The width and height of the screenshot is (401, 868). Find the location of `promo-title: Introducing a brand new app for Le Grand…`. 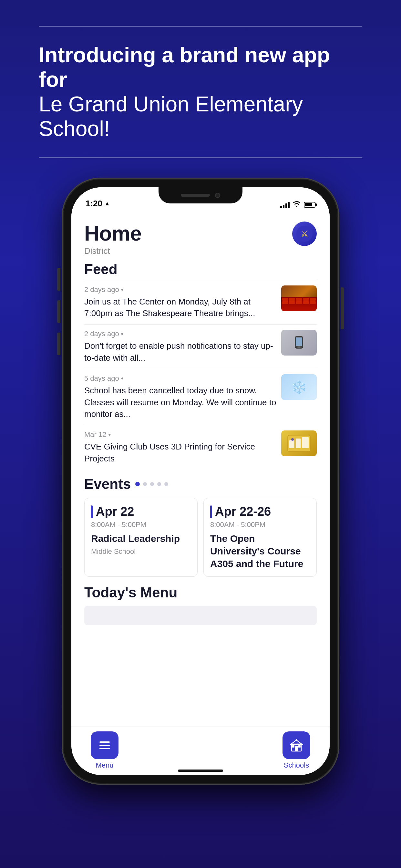

promo-title: Introducing a brand new app for Le Grand… is located at coordinates (201, 92).